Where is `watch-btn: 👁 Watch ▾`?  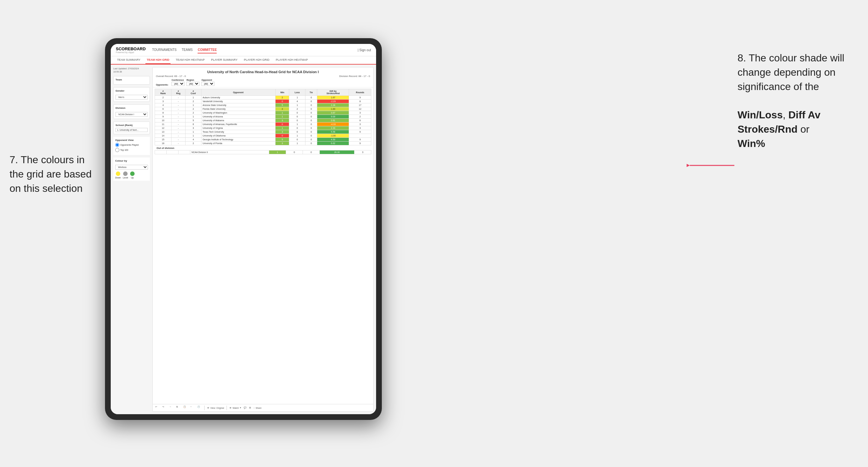
watch-btn: 👁 Watch ▾ is located at coordinates (235, 408).